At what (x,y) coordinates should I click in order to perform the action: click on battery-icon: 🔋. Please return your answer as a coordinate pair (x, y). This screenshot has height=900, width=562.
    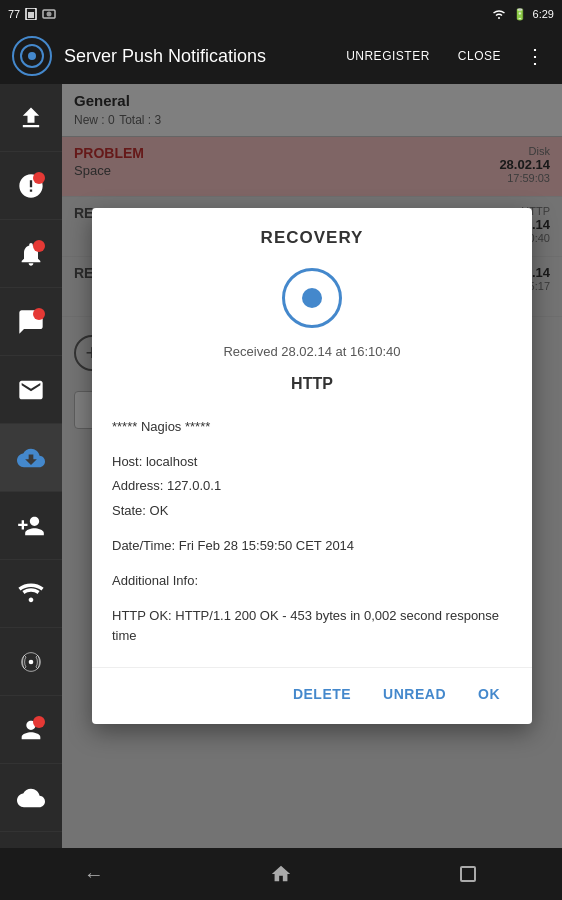
    Looking at the image, I should click on (520, 14).